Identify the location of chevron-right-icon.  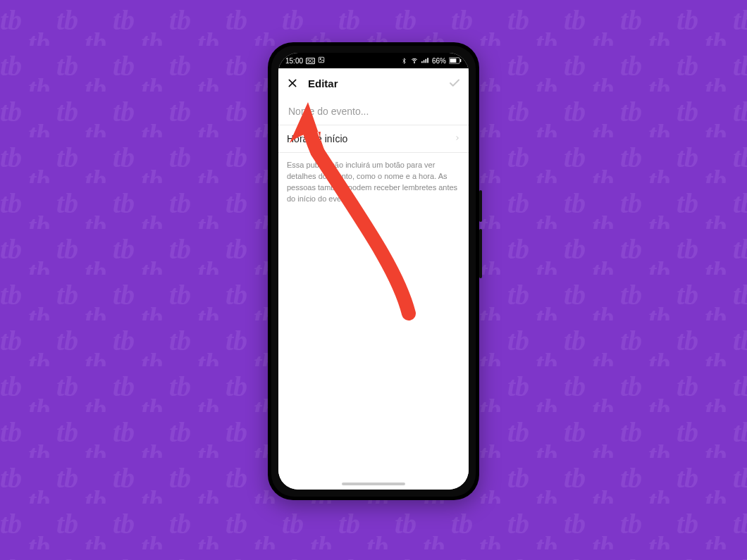
(457, 139).